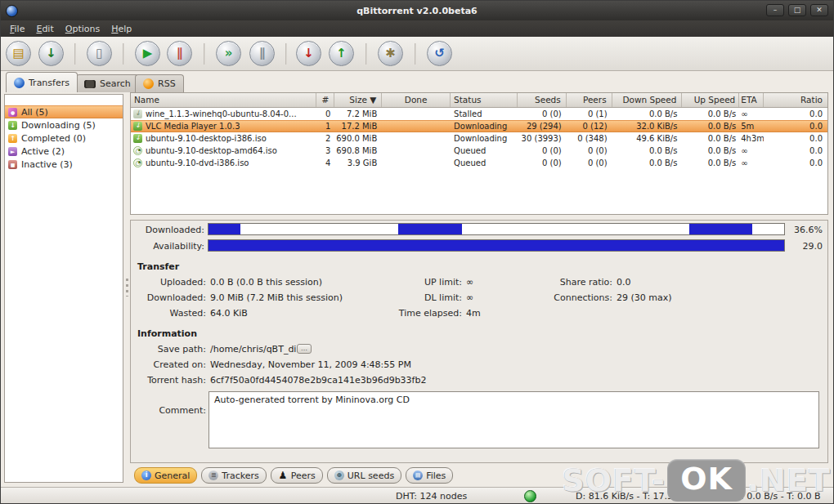 Image resolution: width=834 pixels, height=504 pixels. Describe the element at coordinates (229, 54) in the screenshot. I see `resume-all-button: »` at that location.